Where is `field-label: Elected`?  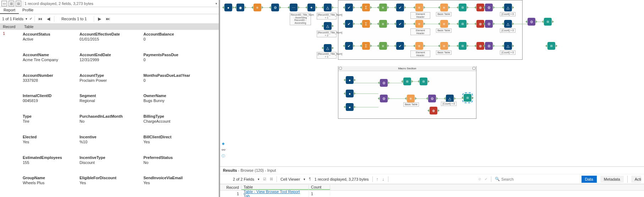 field-label: Elected is located at coordinates (50, 137).